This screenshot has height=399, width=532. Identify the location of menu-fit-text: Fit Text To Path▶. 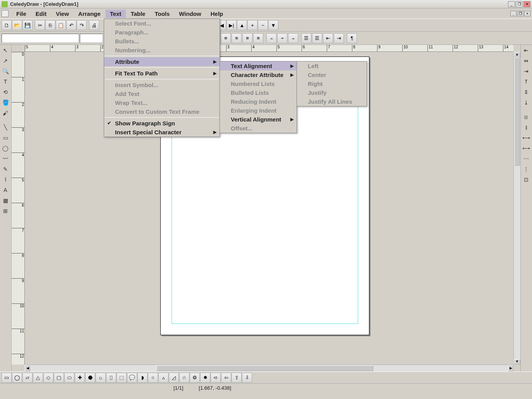
(162, 74).